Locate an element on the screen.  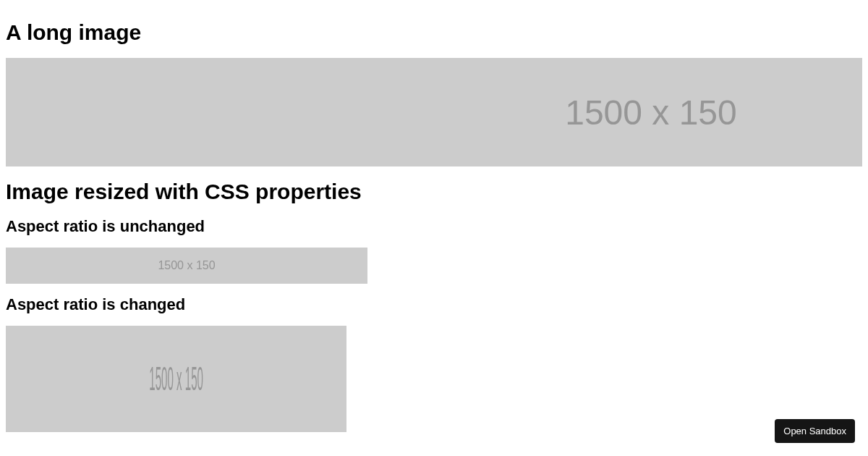
heading-resized: Image resized with CSS properties is located at coordinates (434, 192).